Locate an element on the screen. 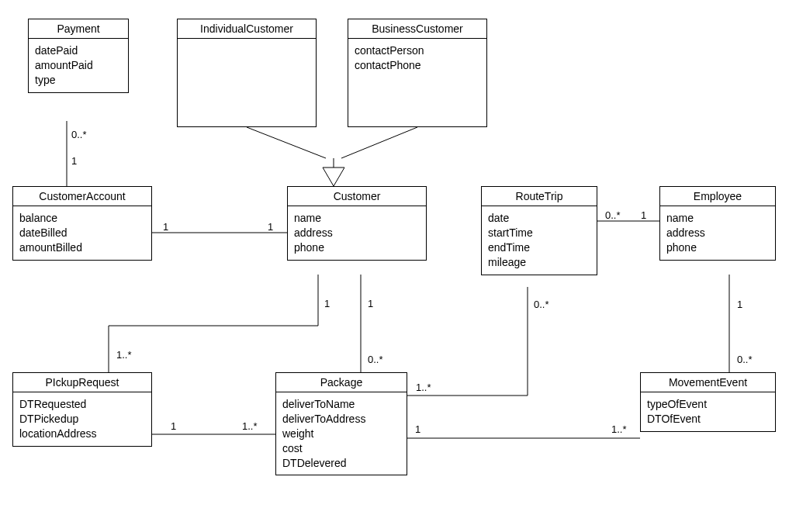 This screenshot has height=532, width=789. attribute: amountBilled is located at coordinates (82, 248).